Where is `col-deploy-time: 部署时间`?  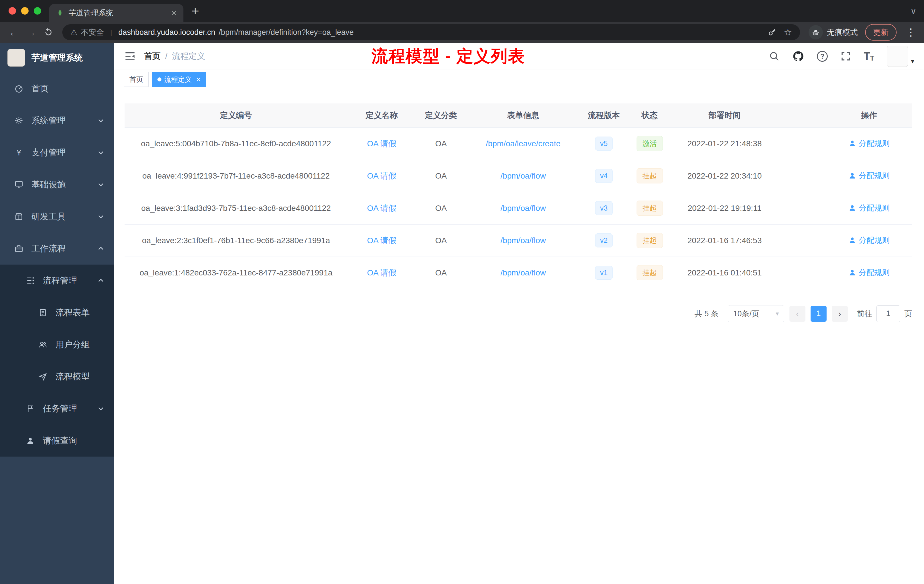
col-deploy-time: 部署时间 is located at coordinates (724, 115).